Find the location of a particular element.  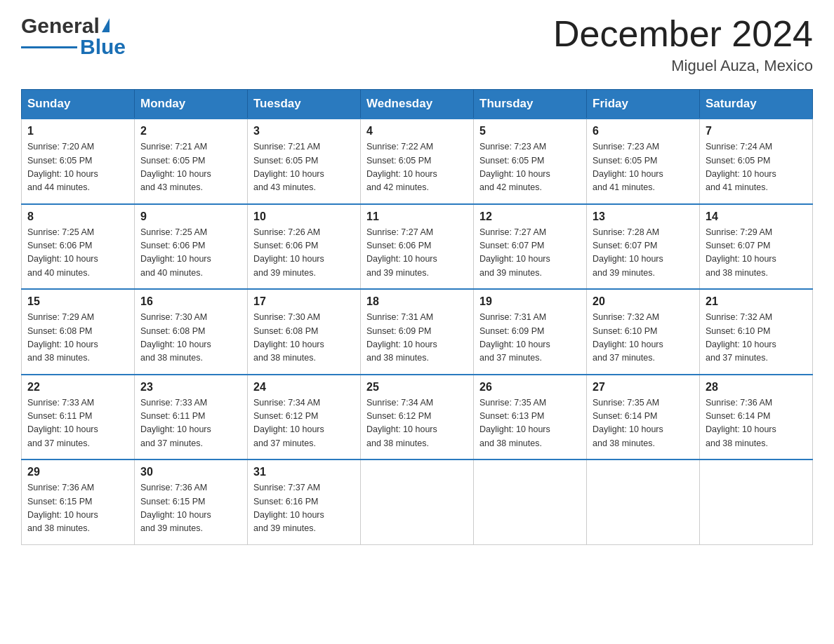

calendar-cell: 13Sunrise: 7:28 AMSunset: 6:07 PMDayligh… is located at coordinates (643, 247).